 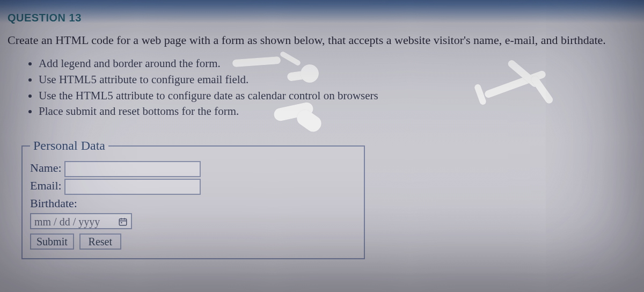 I want to click on birthdate-input: mm / dd / yyyy, so click(x=81, y=221).